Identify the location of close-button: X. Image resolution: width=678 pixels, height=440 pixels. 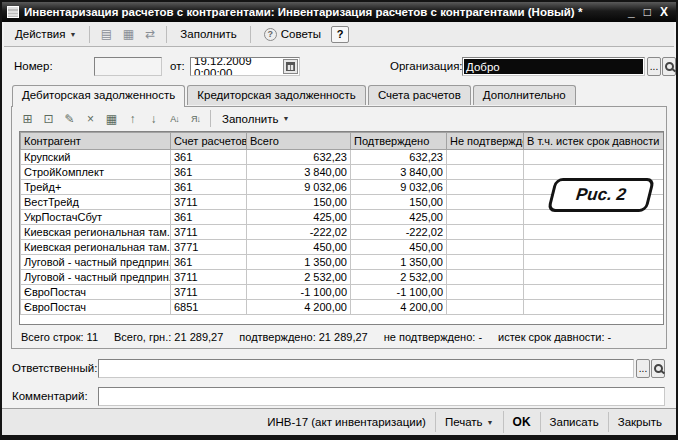
(664, 12).